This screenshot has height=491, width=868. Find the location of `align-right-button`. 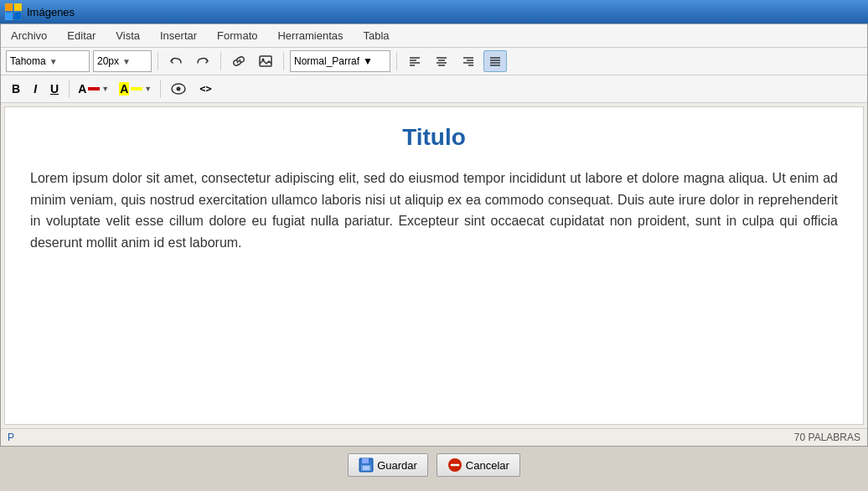

align-right-button is located at coordinates (468, 61).